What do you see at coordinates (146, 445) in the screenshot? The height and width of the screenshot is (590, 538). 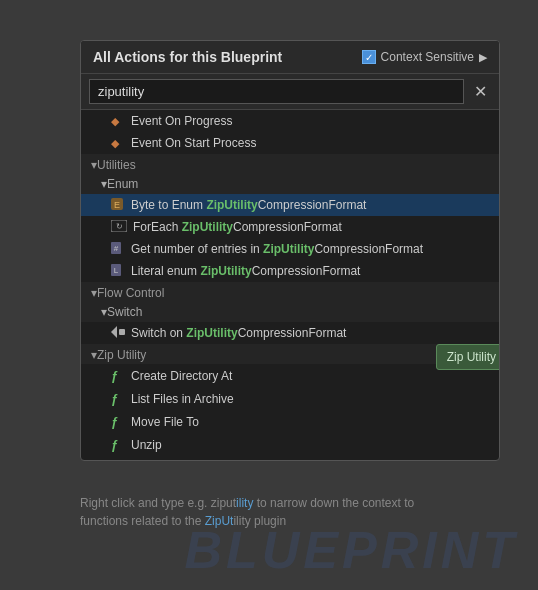 I see `item-label: Unzip` at bounding box center [146, 445].